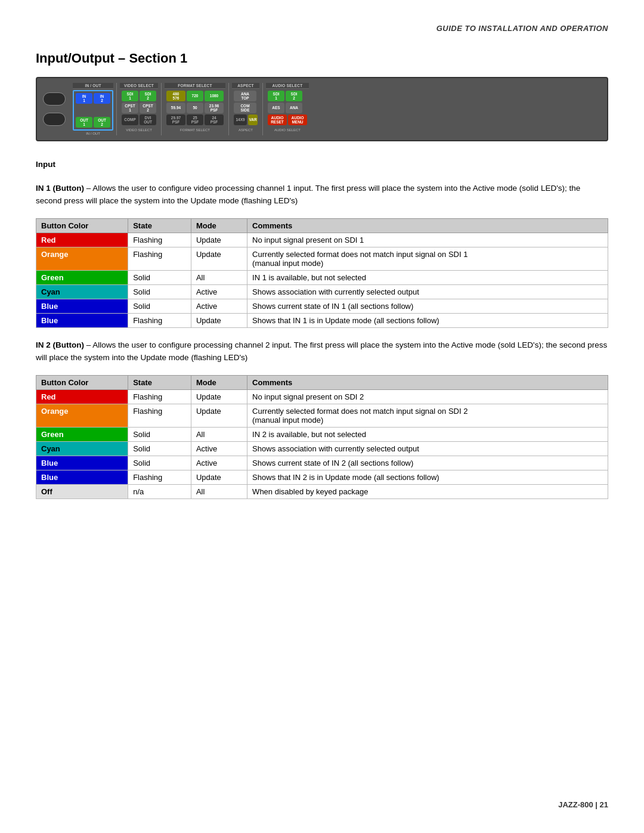 The image size is (644, 833). Describe the element at coordinates (522, 29) in the screenshot. I see `header-title: GUIDE TO INSTALLATION AND OPERATION` at that location.